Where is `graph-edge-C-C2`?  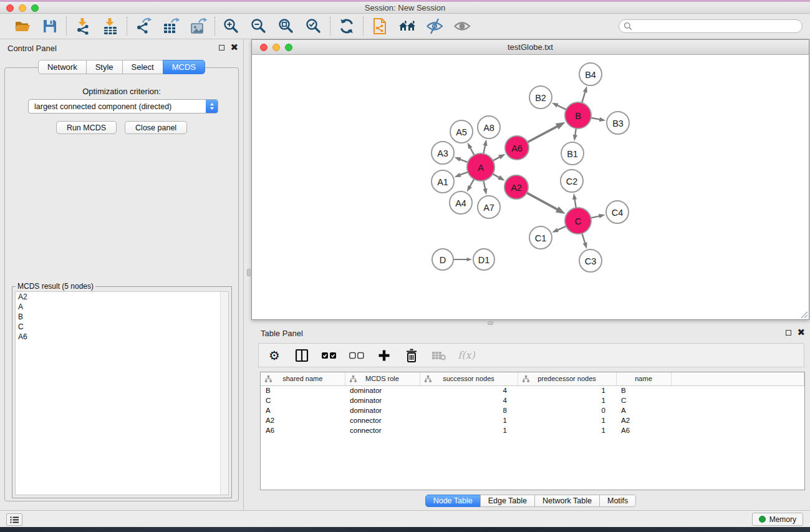
graph-edge-C-C2 is located at coordinates (575, 201).